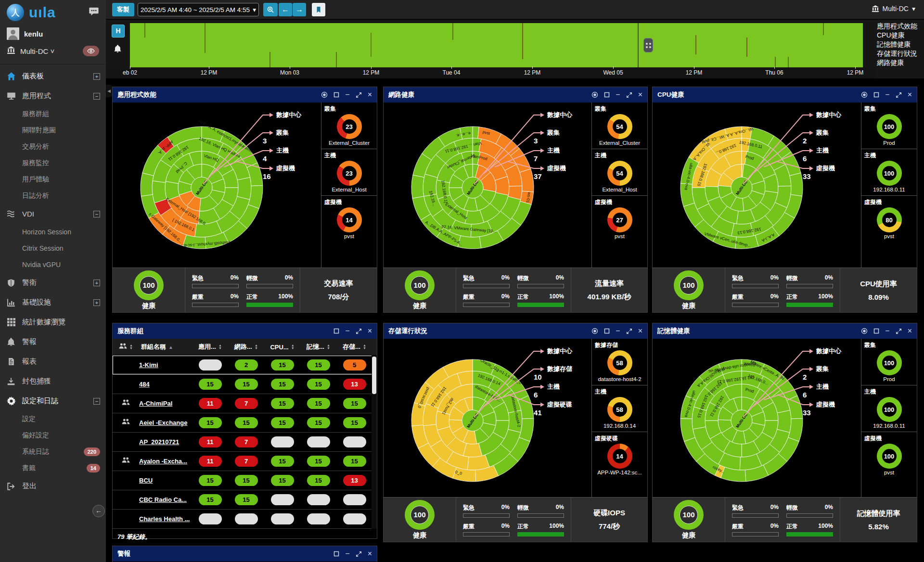  I want to click on group-name-link: 484, so click(166, 384).